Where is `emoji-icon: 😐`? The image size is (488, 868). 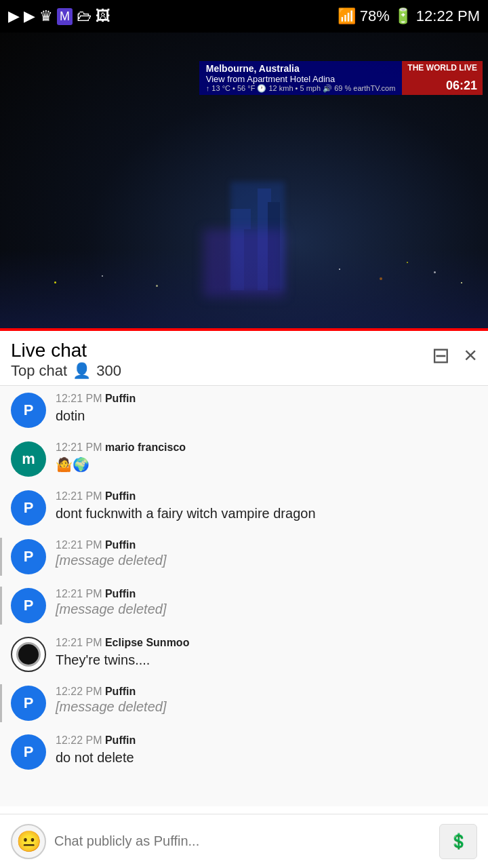
emoji-icon: 😐 is located at coordinates (28, 841).